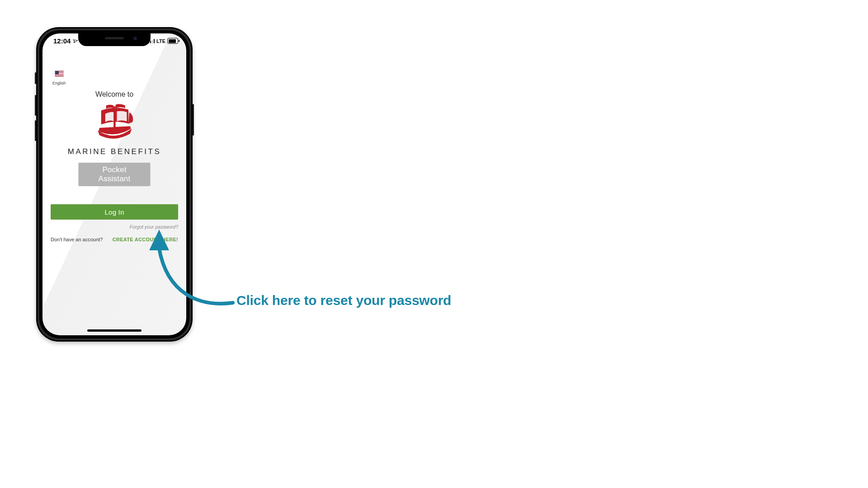  What do you see at coordinates (115, 174) in the screenshot?
I see `pocket-assistant-button: Pocket Assistant` at bounding box center [115, 174].